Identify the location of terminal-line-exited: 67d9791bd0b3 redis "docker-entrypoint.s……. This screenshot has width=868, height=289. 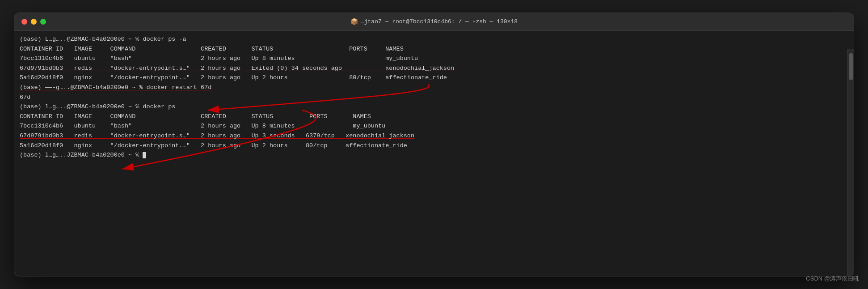
(434, 68).